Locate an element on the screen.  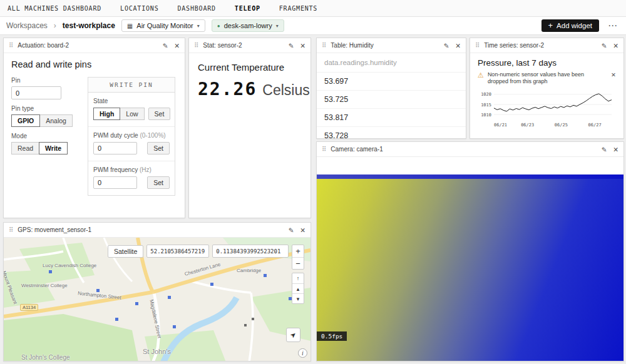
overflow-menu-icon: ⋯ is located at coordinates (612, 26).